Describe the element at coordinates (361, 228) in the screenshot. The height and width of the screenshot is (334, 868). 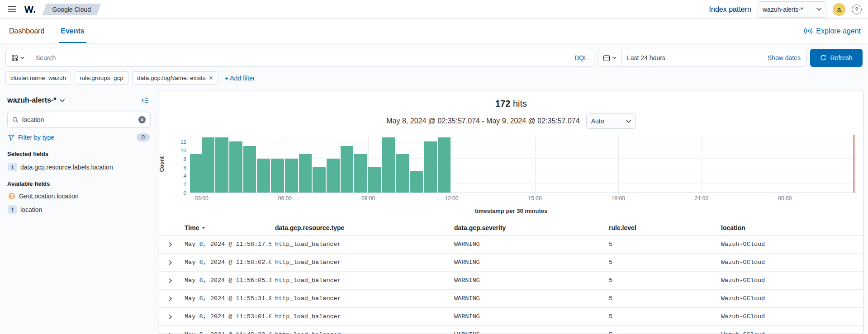
I see `col-resource-type: data.gcp.resource.type` at that location.